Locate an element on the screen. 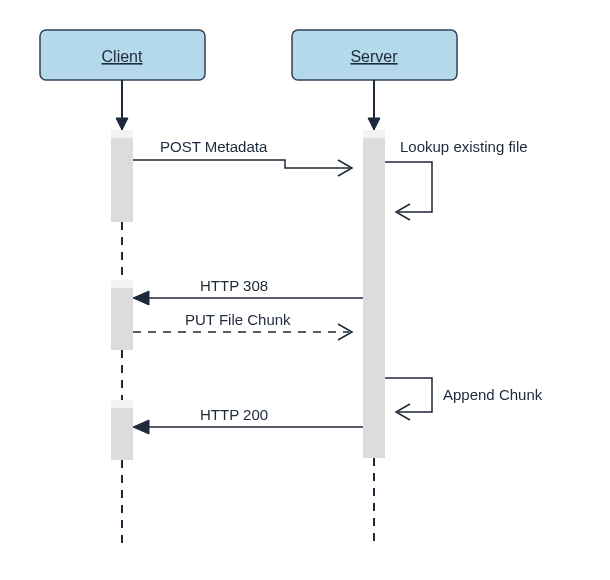  message-post-metadata: POST Metadata is located at coordinates (242, 157).